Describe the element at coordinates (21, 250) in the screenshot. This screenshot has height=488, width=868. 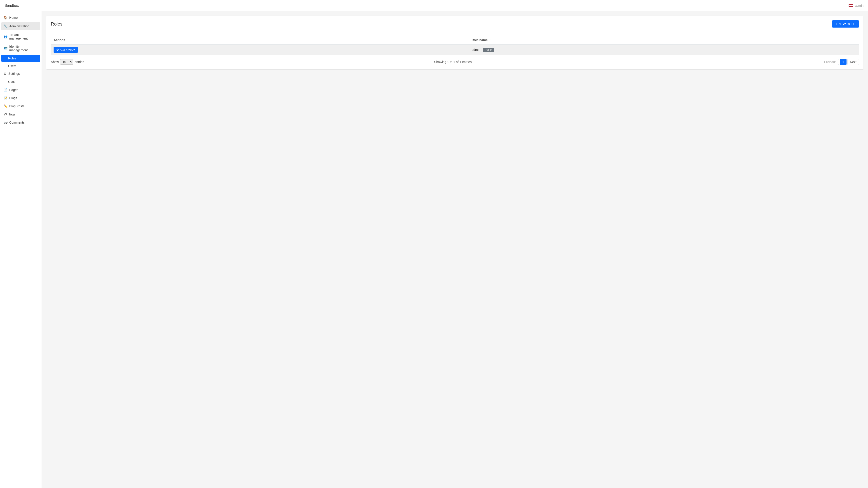
I see `sidebar: 🏠 Home 🔧 Administration 👥 Tenant managem…` at that location.